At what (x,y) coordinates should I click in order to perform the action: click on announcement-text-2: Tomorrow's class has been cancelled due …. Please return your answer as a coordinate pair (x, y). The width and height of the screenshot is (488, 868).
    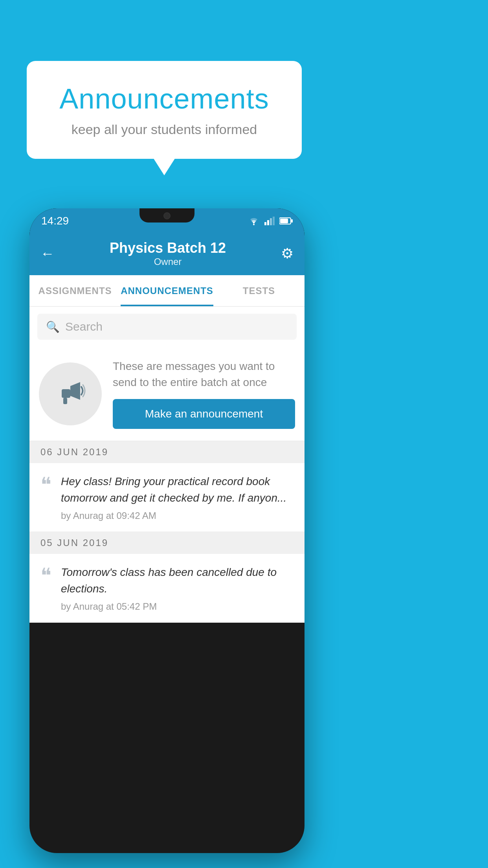
    Looking at the image, I should click on (177, 581).